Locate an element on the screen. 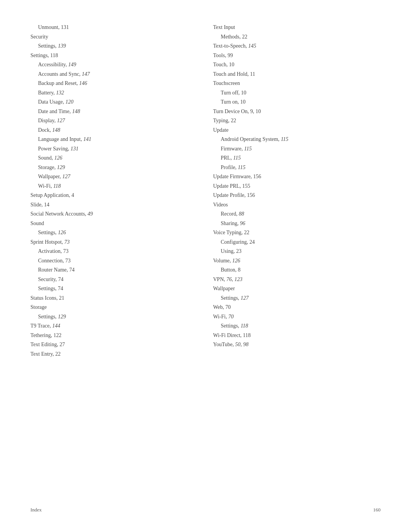 The height and width of the screenshot is (532, 411). index-entry: PRL, 115 is located at coordinates (297, 158).